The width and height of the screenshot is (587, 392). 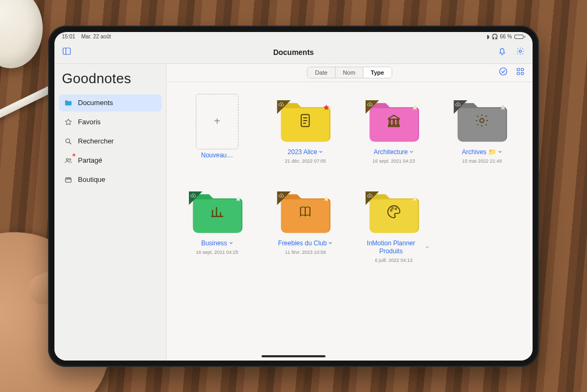 What do you see at coordinates (520, 73) in the screenshot?
I see `grid-view-icon` at bounding box center [520, 73].